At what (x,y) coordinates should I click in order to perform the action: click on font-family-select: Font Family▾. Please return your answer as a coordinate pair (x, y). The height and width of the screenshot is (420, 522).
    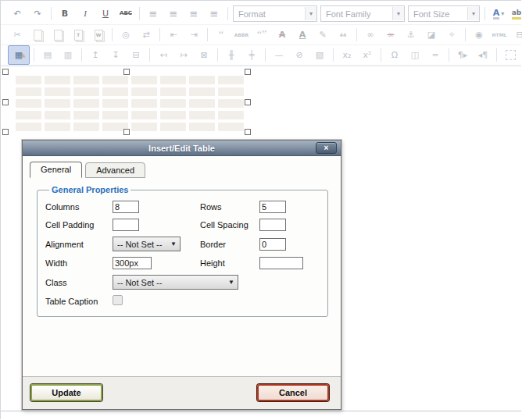
    Looking at the image, I should click on (363, 14).